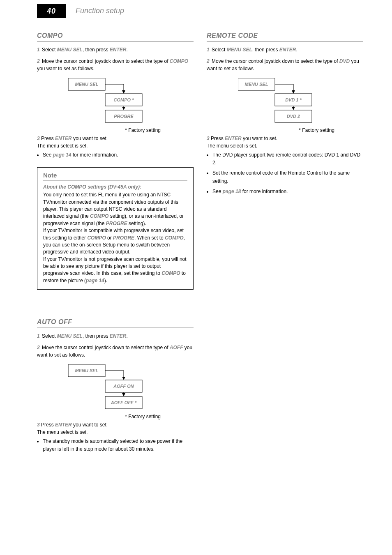 Image resolution: width=392 pixels, height=555 pixels. Describe the element at coordinates (115, 65) in the screenshot. I see `compo-step2: 2 Move the cursor control joystick down …` at that location.